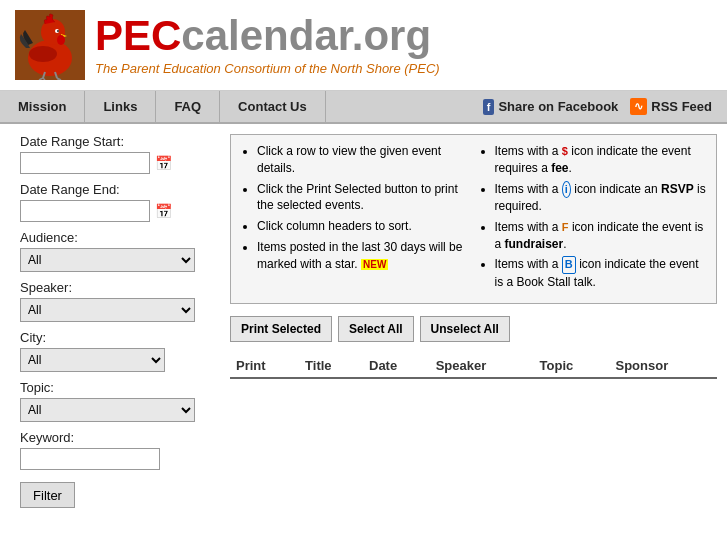 This screenshot has width=727, height=545. I want to click on facebook-share: f Share on Facebook, so click(551, 107).